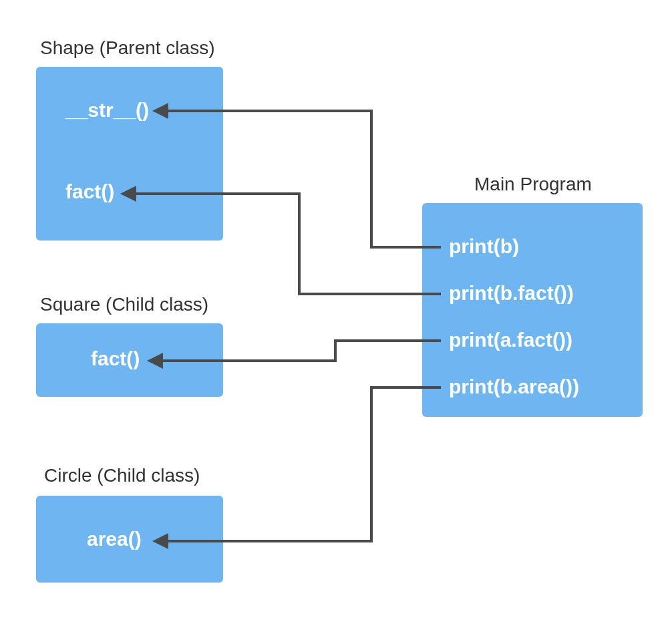  I want to click on shape-class-label: Shape (Parent class), so click(127, 48).